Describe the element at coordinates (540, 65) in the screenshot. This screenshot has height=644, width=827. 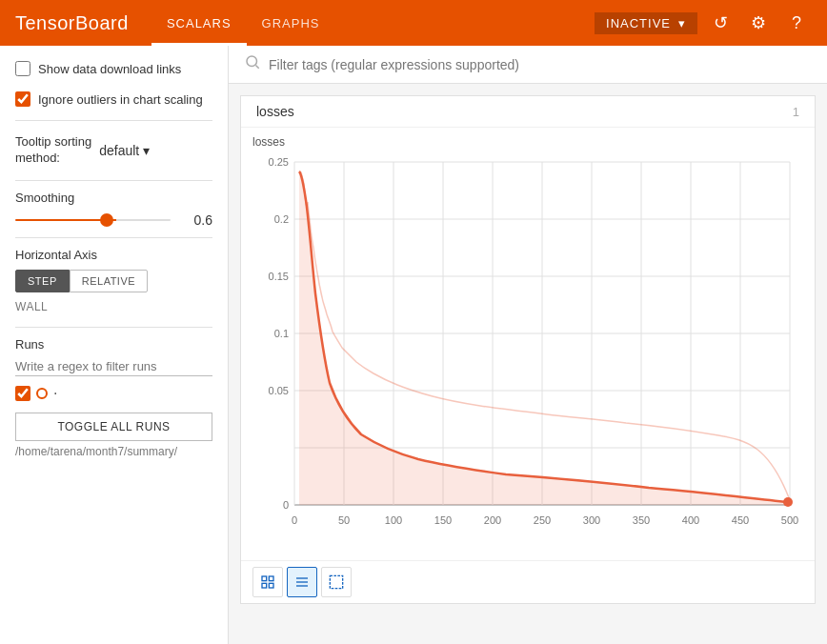
I see `filter-input` at that location.